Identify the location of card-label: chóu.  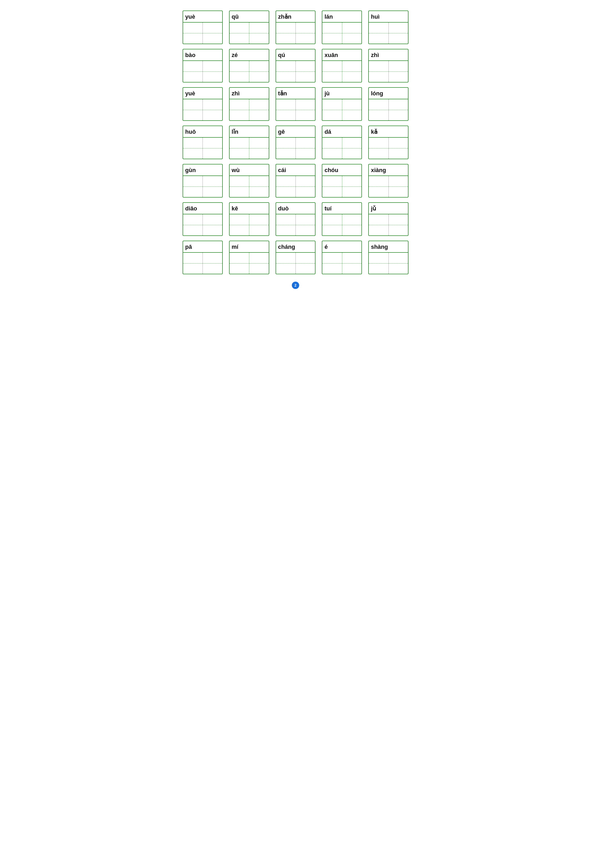
(342, 170).